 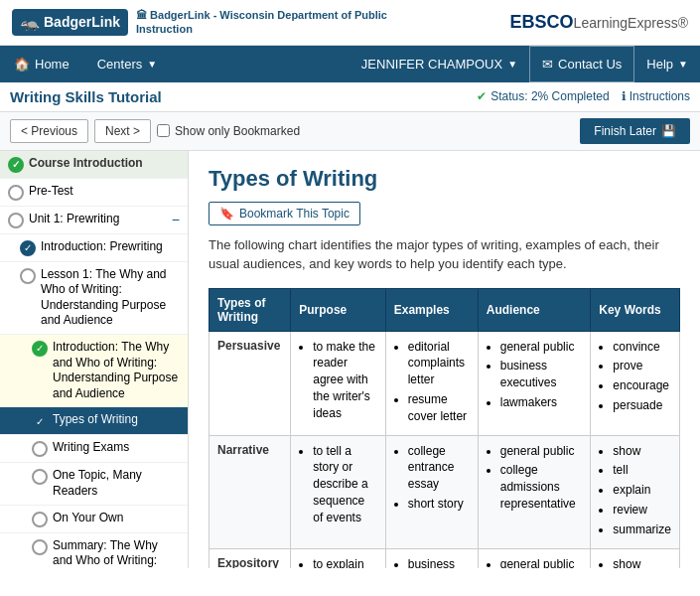 I want to click on prev-button: < Previous, so click(x=50, y=131).